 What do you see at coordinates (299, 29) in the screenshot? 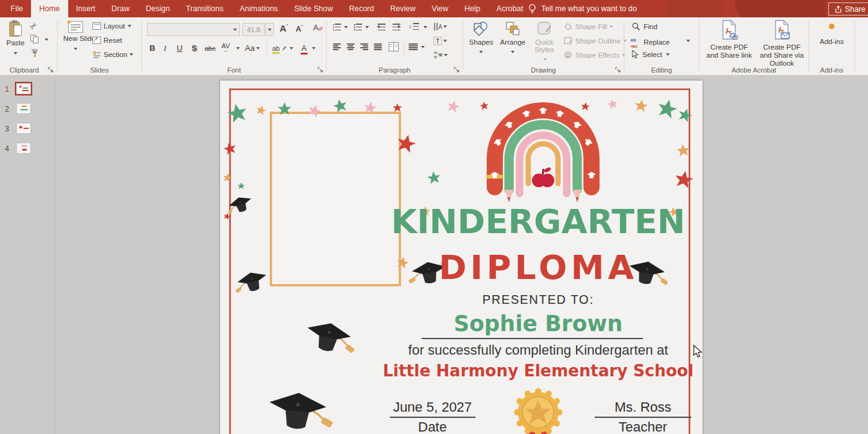
I see `shrink-font-button: Aˇ` at bounding box center [299, 29].